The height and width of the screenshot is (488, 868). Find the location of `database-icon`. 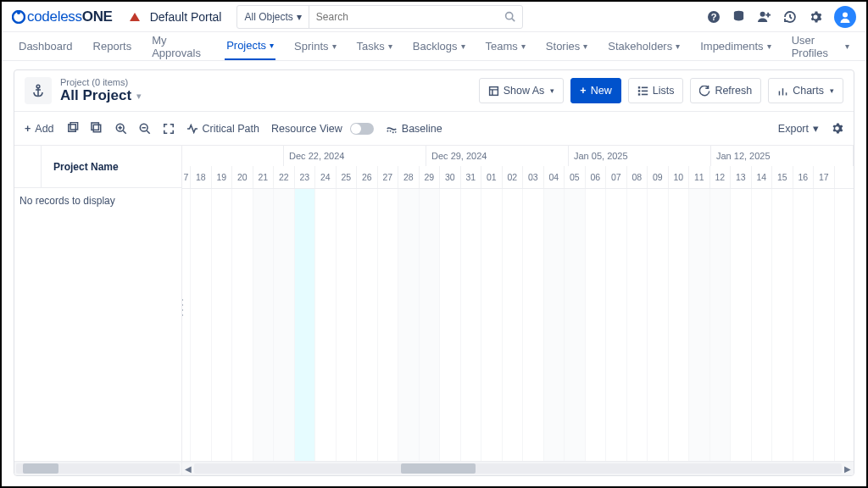

database-icon is located at coordinates (739, 17).